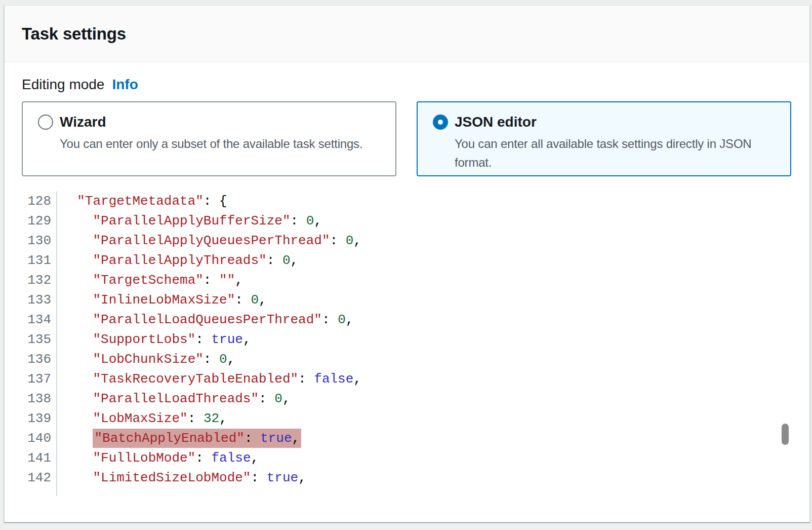  I want to click on code-line: 140 "BatchApplyEnabled": true,, so click(407, 439).